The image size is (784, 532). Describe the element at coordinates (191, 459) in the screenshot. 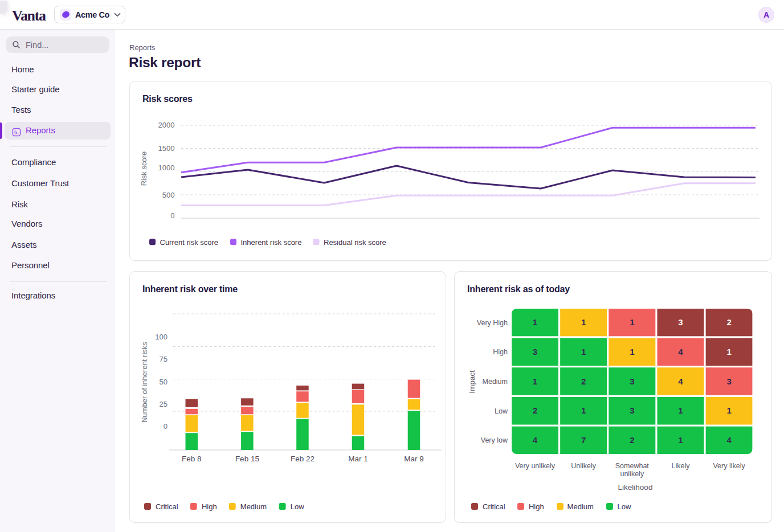

I see `svg-text: Feb 8` at that location.